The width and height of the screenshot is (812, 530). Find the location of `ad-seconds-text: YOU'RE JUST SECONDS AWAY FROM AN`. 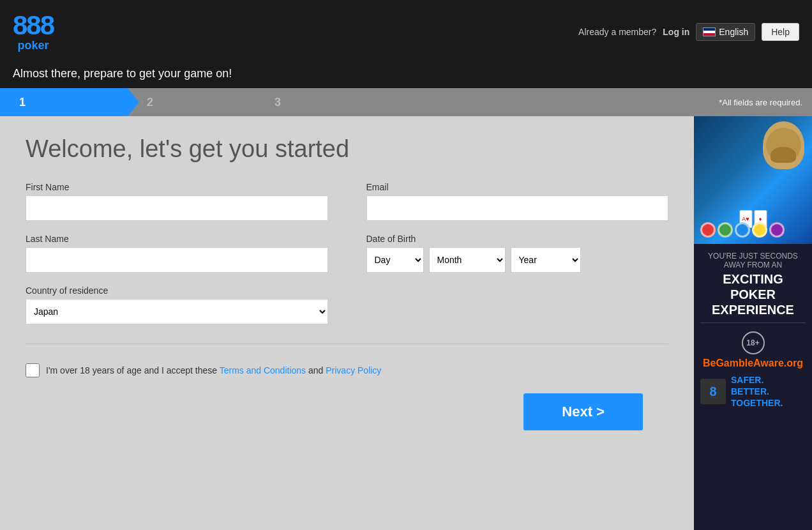

ad-seconds-text: YOU'RE JUST SECONDS AWAY FROM AN is located at coordinates (753, 261).